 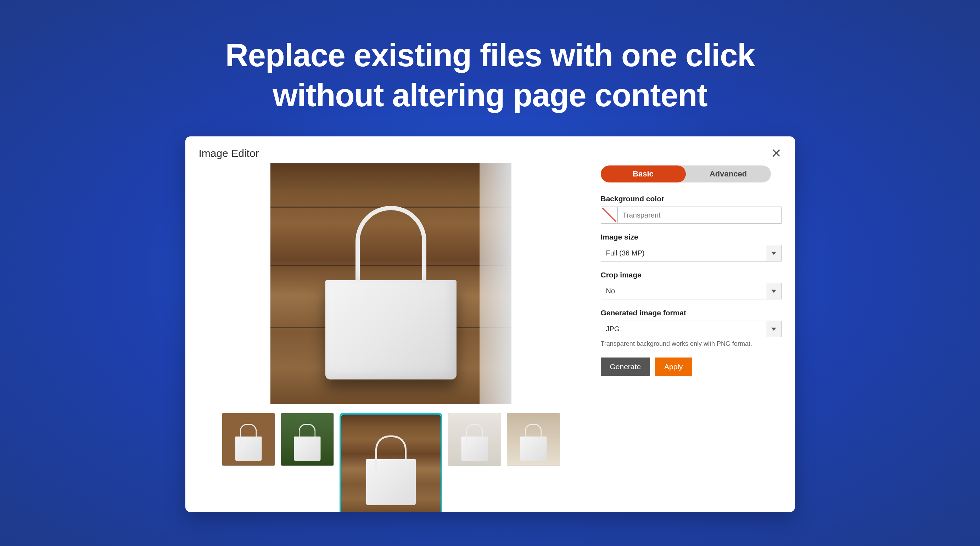 I want to click on marketing-headline: Replace existing files with one click wi…, so click(x=490, y=75).